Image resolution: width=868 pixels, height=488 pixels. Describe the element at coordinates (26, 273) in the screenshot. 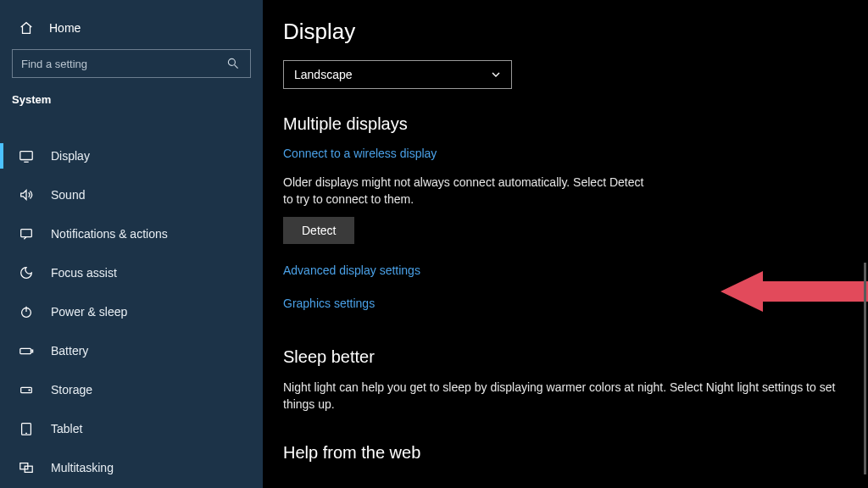

I see `focus-assist-icon` at that location.